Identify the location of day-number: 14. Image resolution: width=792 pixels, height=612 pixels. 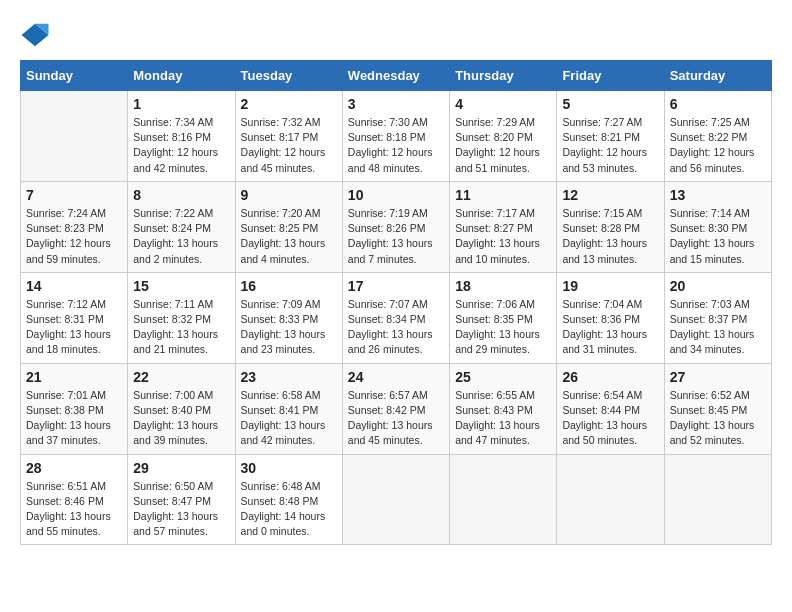
(74, 286).